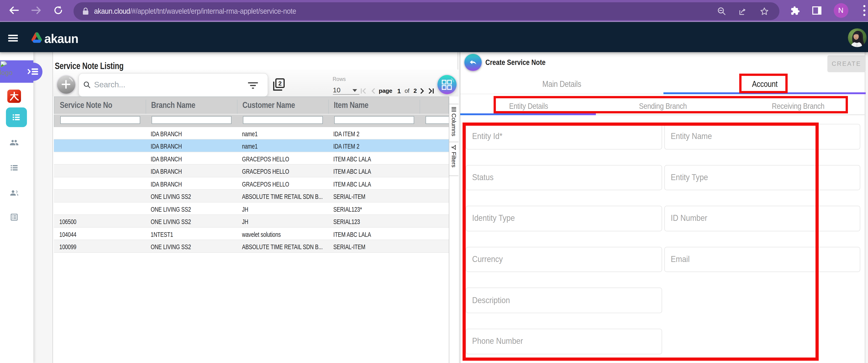  What do you see at coordinates (454, 229) in the screenshot?
I see `table-side-strip: Columns Filters` at bounding box center [454, 229].